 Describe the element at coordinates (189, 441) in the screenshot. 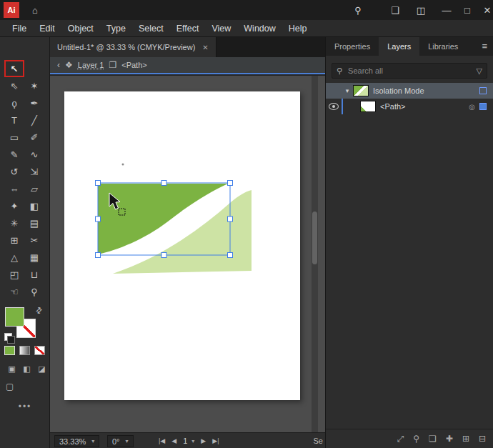

I see `artboard-number-field: 1 ▾` at that location.